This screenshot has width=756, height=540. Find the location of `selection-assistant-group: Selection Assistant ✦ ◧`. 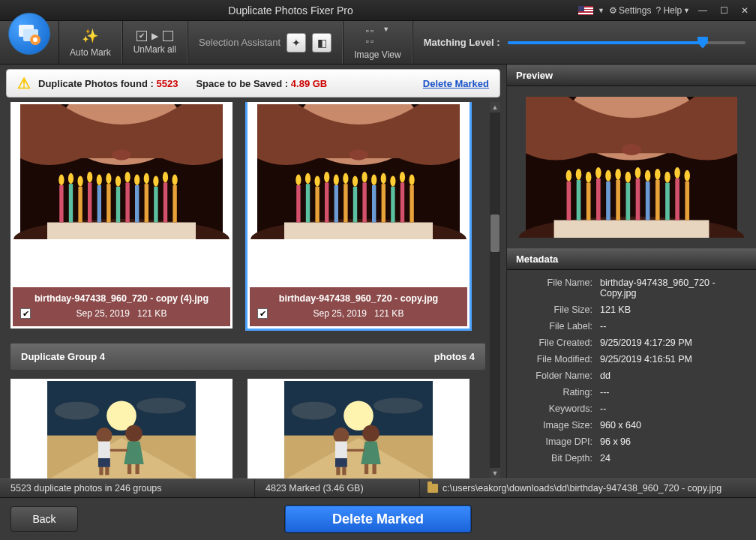

selection-assistant-group: Selection Assistant ✦ ◧ is located at coordinates (266, 42).